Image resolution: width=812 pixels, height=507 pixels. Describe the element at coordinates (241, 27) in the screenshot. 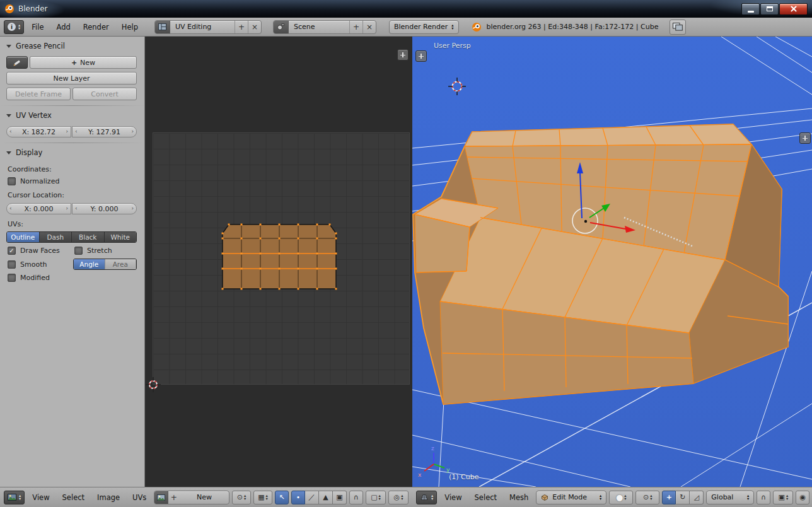

I see `add-screen-layout-button: +` at that location.